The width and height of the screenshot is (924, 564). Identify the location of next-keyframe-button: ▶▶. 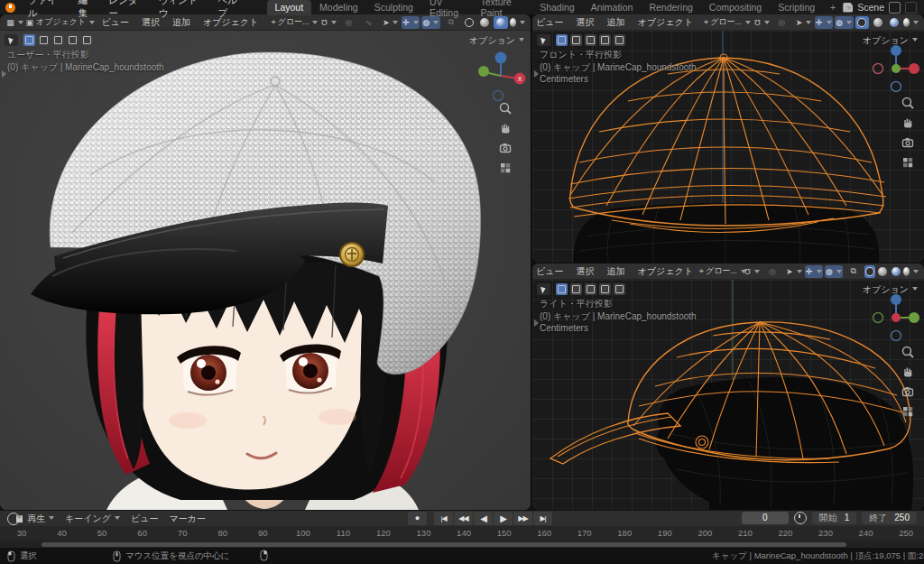
(523, 518).